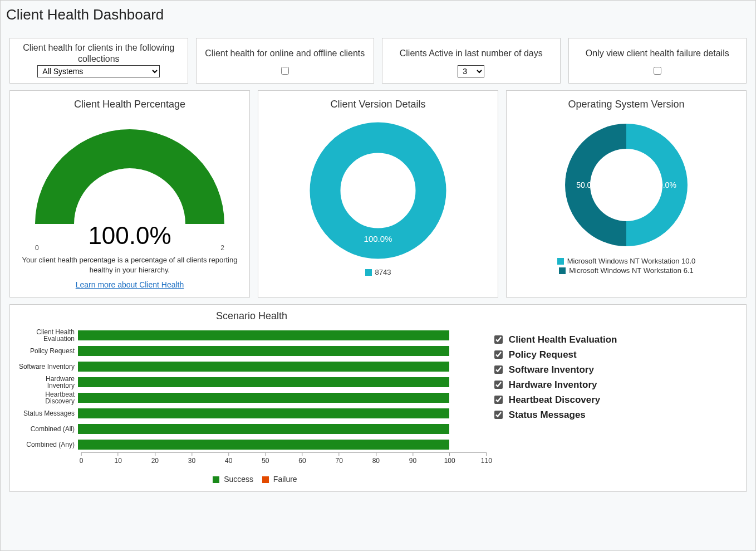  Describe the element at coordinates (252, 413) in the screenshot. I see `bar-row: Status Messages` at that location.